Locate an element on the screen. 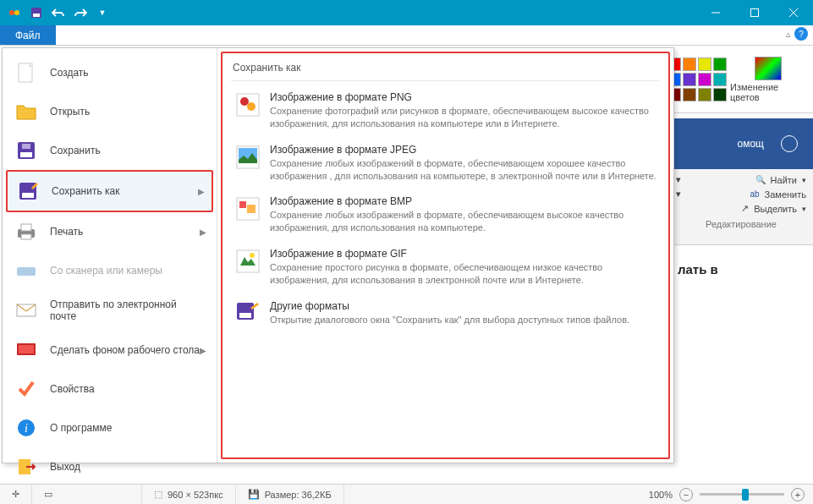  format-title: Другие форматы is located at coordinates (450, 306).